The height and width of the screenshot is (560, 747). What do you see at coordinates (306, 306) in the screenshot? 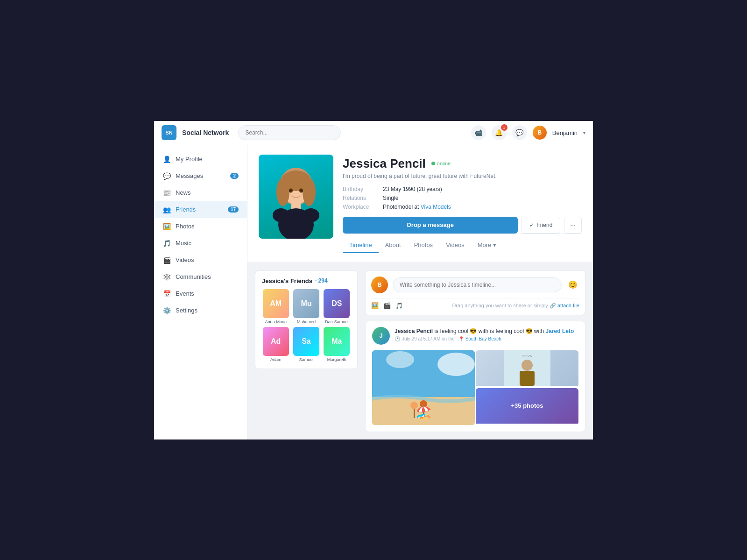
I see `friend-item: Mu Muhamed` at bounding box center [306, 306].